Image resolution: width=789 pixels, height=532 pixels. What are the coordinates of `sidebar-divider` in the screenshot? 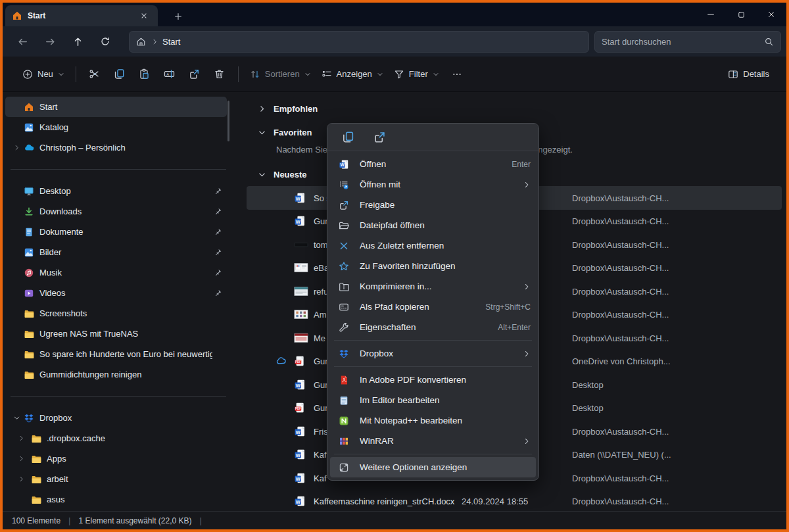 It's located at (118, 170).